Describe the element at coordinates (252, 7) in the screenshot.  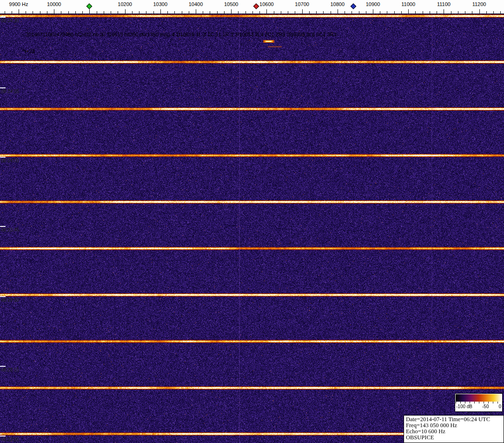
I see `frequency-ruler: 9900 Hz100001020010300104001050010600107…` at that location.